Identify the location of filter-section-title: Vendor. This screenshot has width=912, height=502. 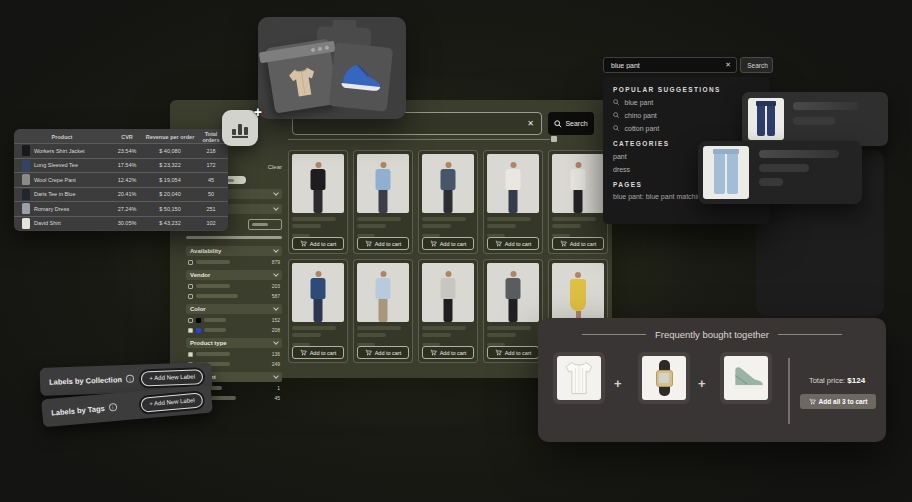
(200, 275).